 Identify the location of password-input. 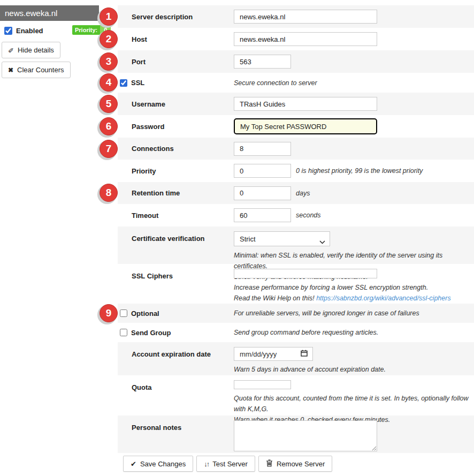
(305, 126).